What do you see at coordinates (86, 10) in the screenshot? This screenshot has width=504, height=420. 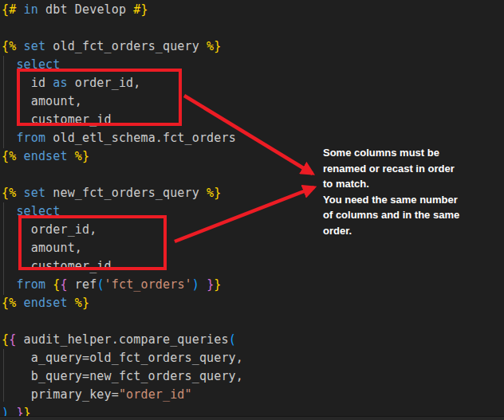 I see `code-token: dbt Develop` at bounding box center [86, 10].